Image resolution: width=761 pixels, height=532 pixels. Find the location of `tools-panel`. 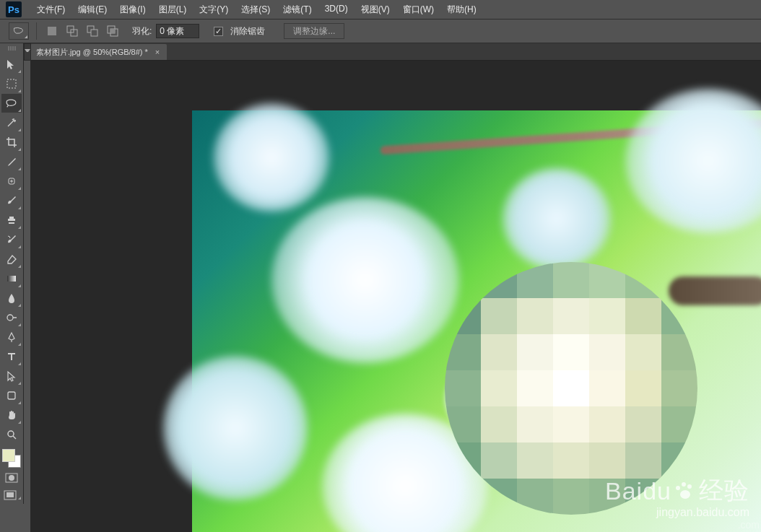

tools-panel is located at coordinates (12, 274).